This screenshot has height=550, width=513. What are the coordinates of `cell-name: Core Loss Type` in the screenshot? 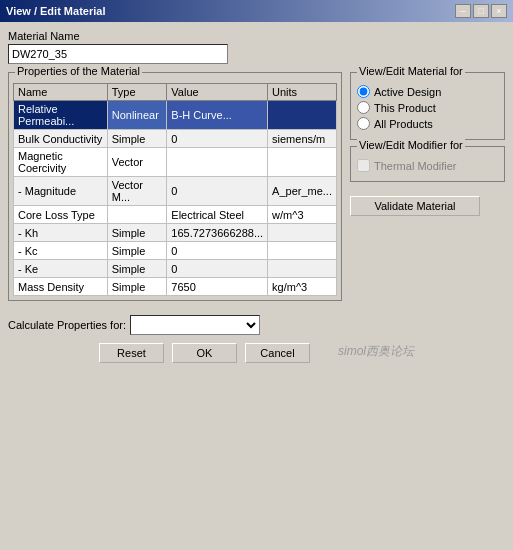 It's located at (61, 215).